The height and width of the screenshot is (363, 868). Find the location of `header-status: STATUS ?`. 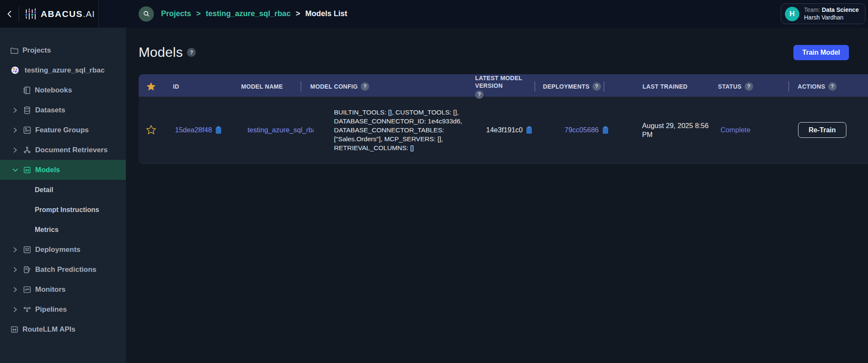

header-status: STATUS ? is located at coordinates (753, 87).